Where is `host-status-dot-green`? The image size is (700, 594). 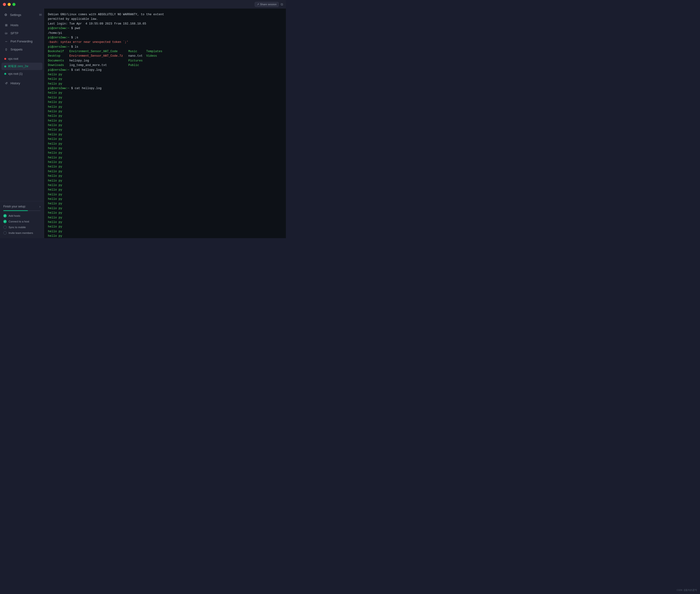
host-status-dot-green is located at coordinates (5, 67).